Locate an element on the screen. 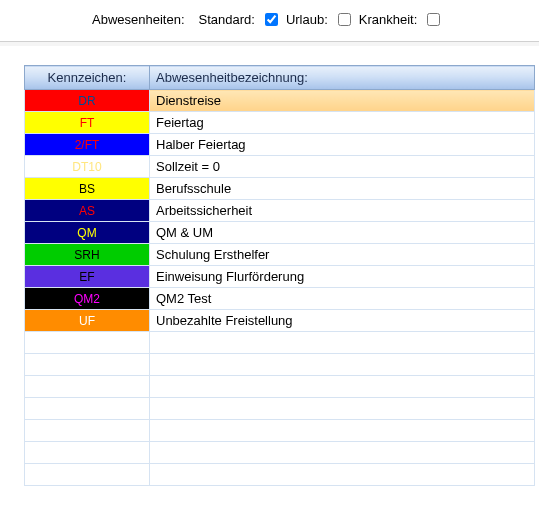 The width and height of the screenshot is (539, 516). cell-kennzeichen: EF is located at coordinates (88, 277).